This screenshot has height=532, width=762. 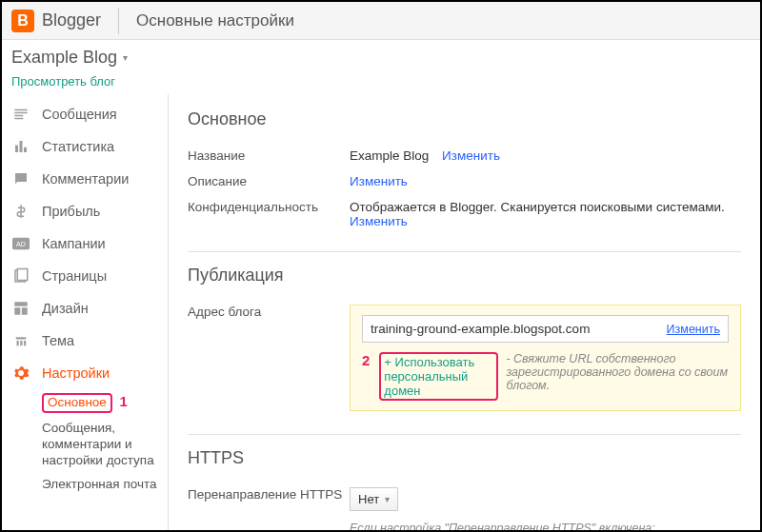 I want to click on blog-selector-label: Example Blog, so click(x=65, y=57).